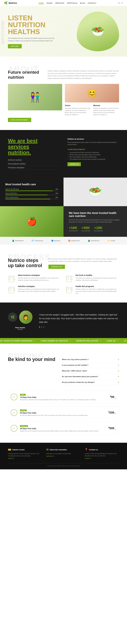  I want to click on testimonial-person: Peter daniels Manager, so click(20, 328).